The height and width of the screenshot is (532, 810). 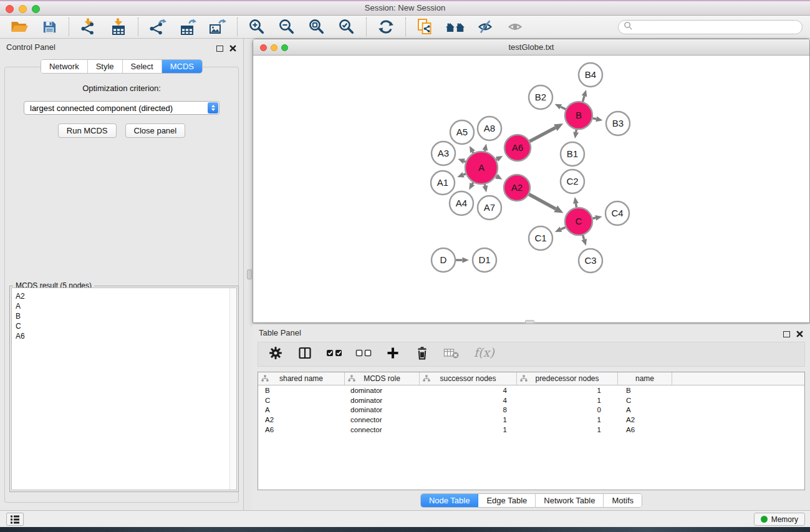 I want to click on table-tab-node-table: Node Table, so click(x=450, y=500).